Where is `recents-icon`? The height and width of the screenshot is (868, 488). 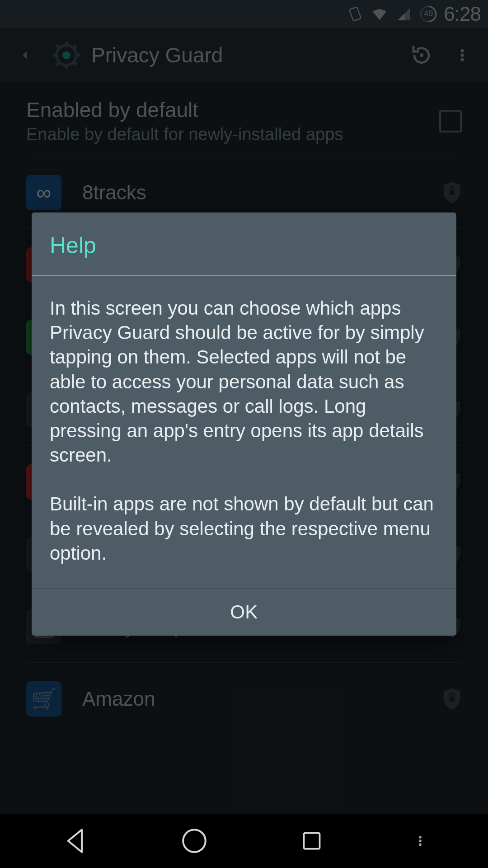
recents-icon is located at coordinates (312, 841).